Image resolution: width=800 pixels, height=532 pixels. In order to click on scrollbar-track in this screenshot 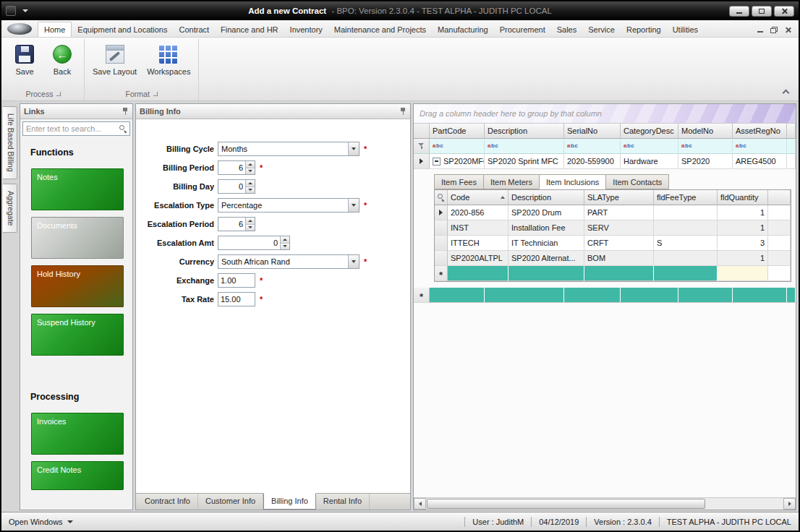, I will do `click(605, 504)`.